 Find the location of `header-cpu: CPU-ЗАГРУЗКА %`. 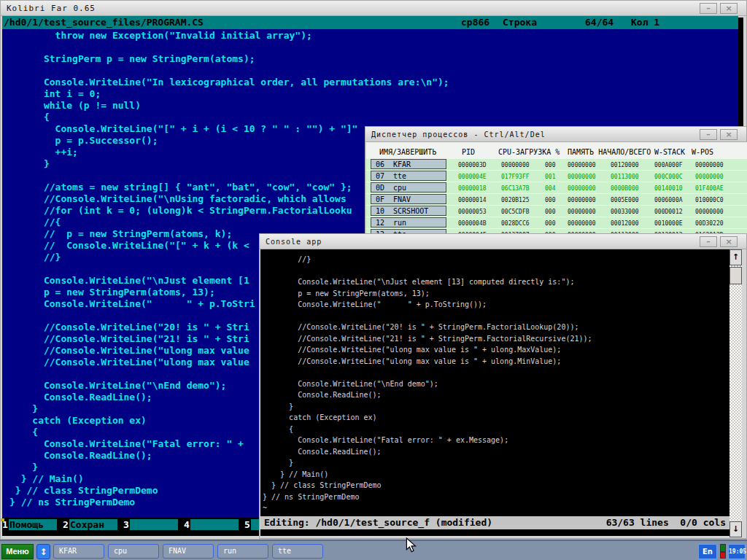

header-cpu: CPU-ЗАГРУЗКА % is located at coordinates (529, 152).